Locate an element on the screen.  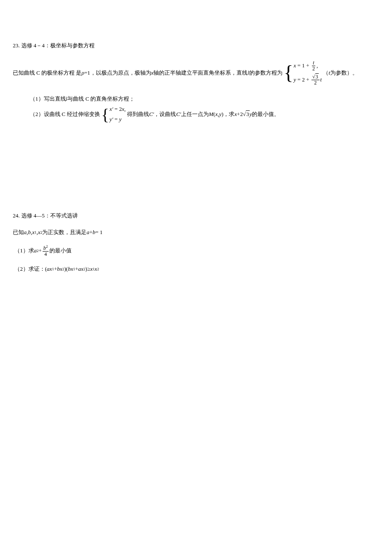
frac-b2-4: b2 4 is located at coordinates (46, 251).